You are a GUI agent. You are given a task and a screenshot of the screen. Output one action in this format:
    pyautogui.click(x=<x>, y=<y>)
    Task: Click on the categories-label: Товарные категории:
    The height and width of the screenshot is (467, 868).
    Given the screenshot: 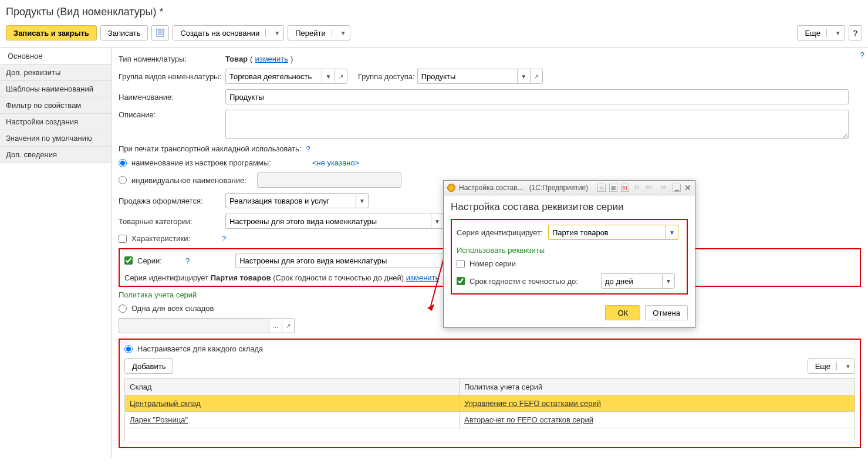 What is the action you would take?
    pyautogui.click(x=171, y=221)
    